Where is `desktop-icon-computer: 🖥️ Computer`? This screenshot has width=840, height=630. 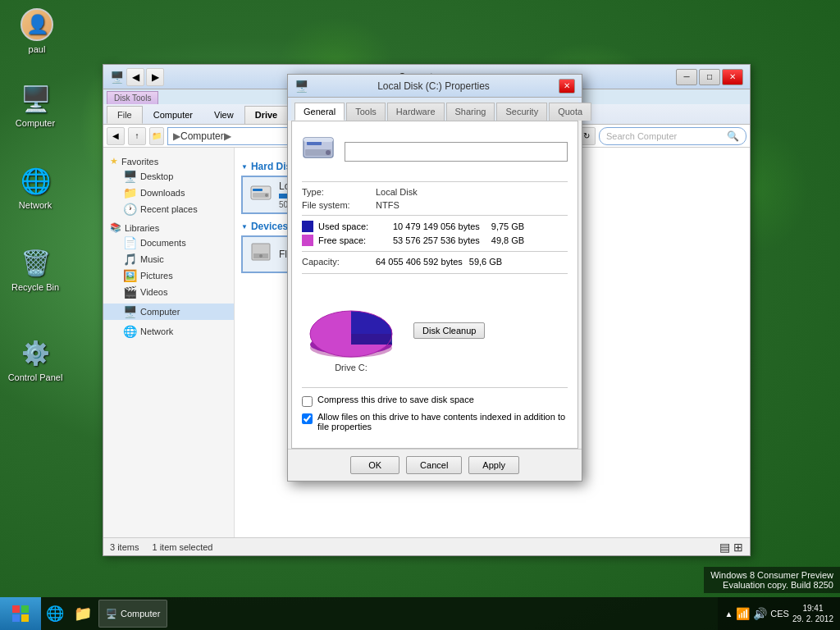
desktop-icon-computer: 🖥️ Computer is located at coordinates (35, 105).